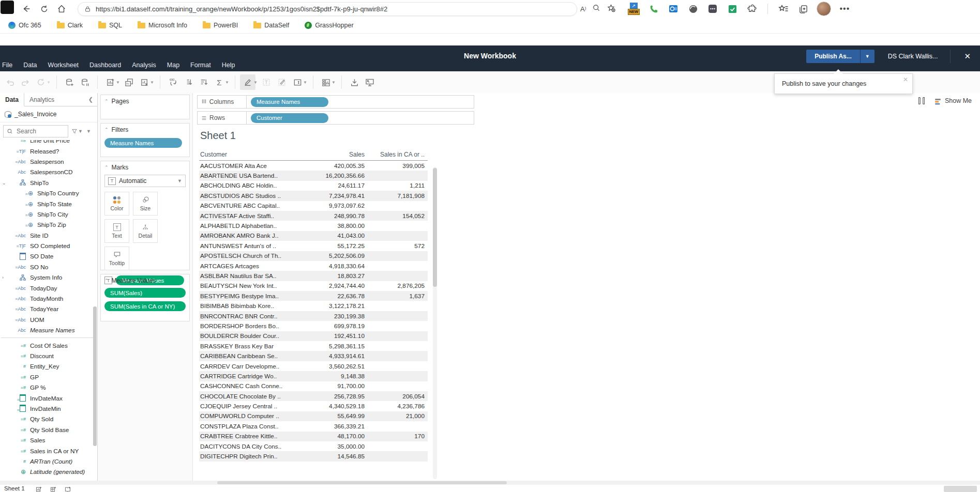  What do you see at coordinates (229, 65) in the screenshot?
I see `menu-help: Help` at bounding box center [229, 65].